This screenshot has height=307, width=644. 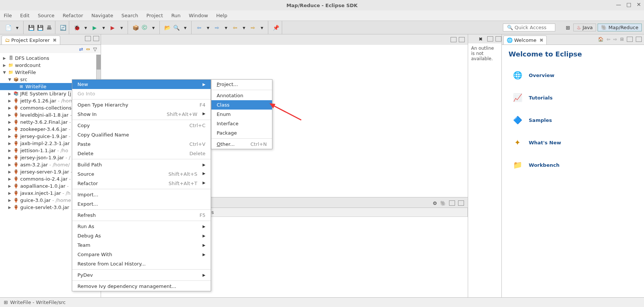 I want to click on sub-annotation: Annotation, so click(x=242, y=96).